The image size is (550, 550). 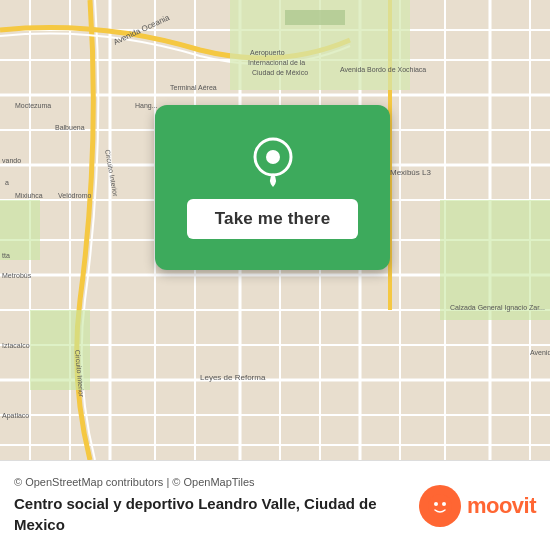 I want to click on moovit-icon, so click(x=440, y=506).